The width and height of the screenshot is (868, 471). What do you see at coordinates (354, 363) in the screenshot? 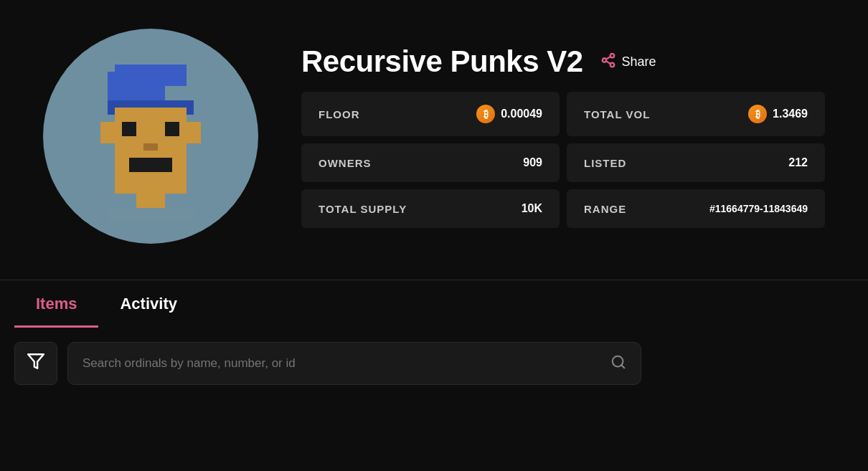
I see `search-bar` at bounding box center [354, 363].